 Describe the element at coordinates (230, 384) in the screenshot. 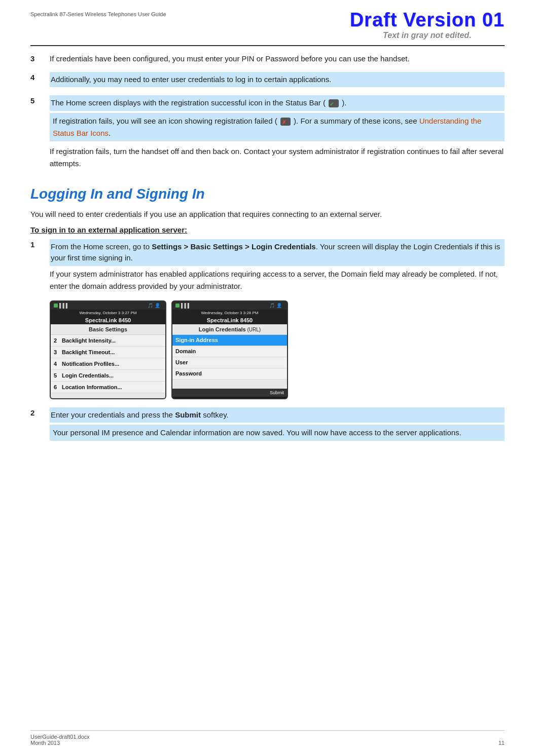

I see `phone-right-spacer` at that location.